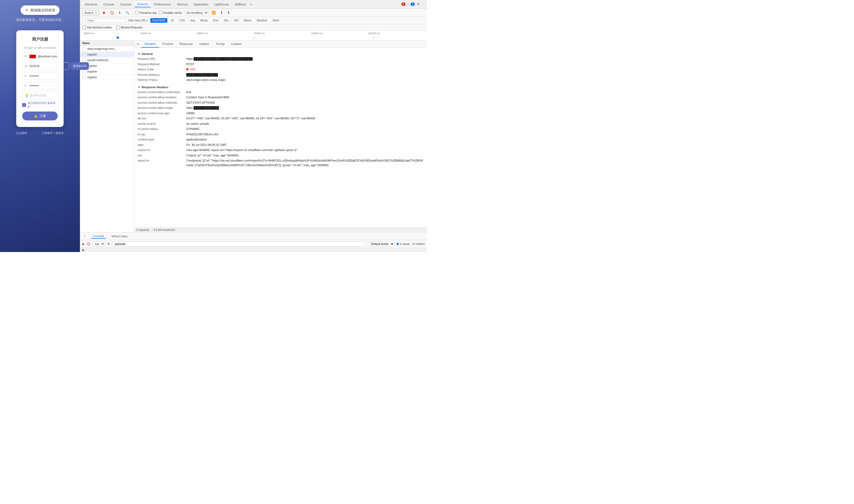 The height and width of the screenshot is (504, 854). Describe the element at coordinates (53, 133) in the screenshot. I see `login-link: 已有账号？请登录` at that location.